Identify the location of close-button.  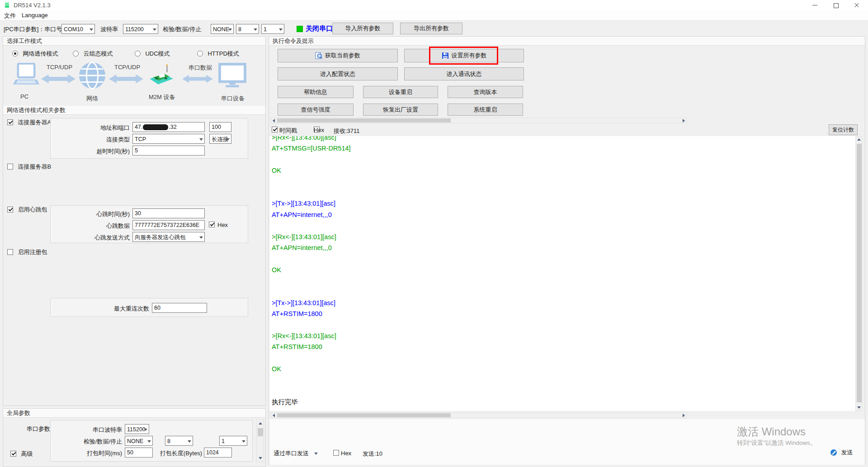
(857, 5).